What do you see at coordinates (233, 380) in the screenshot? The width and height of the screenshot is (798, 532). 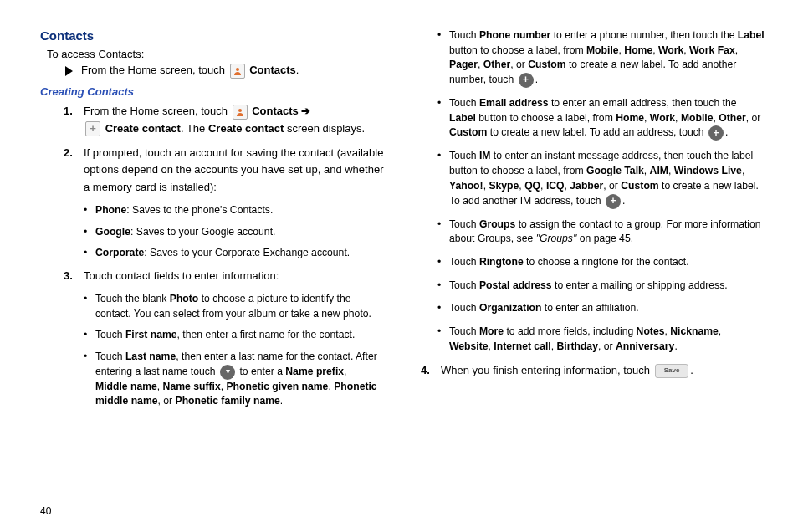 I see `step3-lastname: • Touch Last name, then enter a last nam…` at bounding box center [233, 380].